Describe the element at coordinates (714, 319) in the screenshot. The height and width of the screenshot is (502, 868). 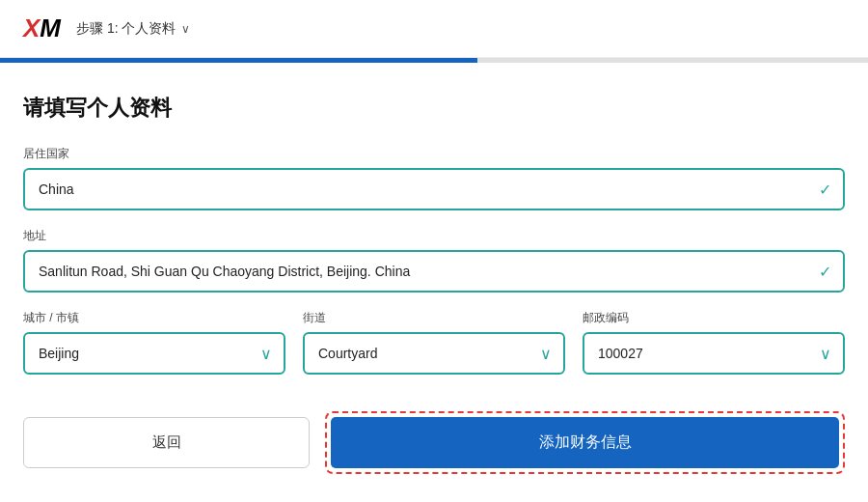
I see `postal-label: 邮政编码` at that location.